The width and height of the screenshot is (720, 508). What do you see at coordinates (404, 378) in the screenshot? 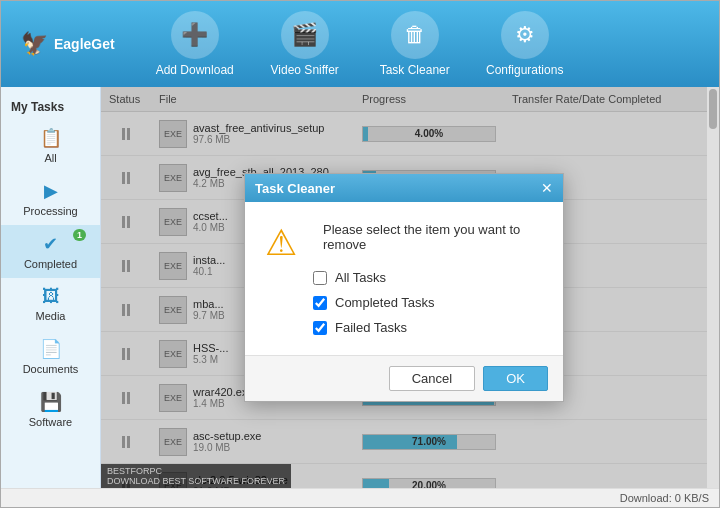
I see `modal-footer: Cancel OK` at bounding box center [404, 378].